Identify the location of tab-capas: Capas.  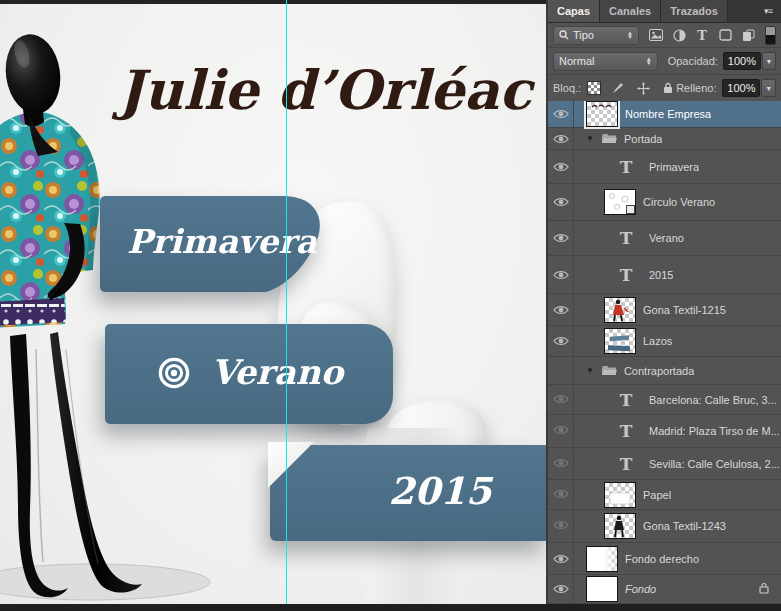
(574, 11).